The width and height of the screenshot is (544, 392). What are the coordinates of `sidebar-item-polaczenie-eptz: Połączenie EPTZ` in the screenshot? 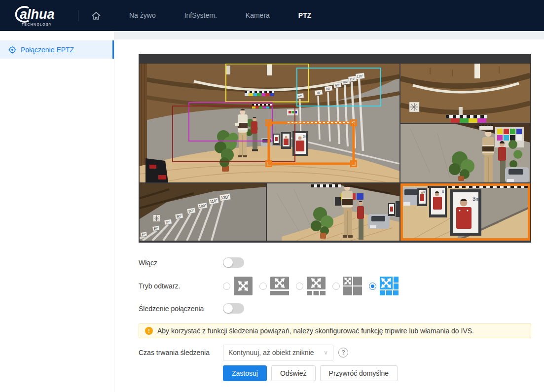 It's located at (57, 49).